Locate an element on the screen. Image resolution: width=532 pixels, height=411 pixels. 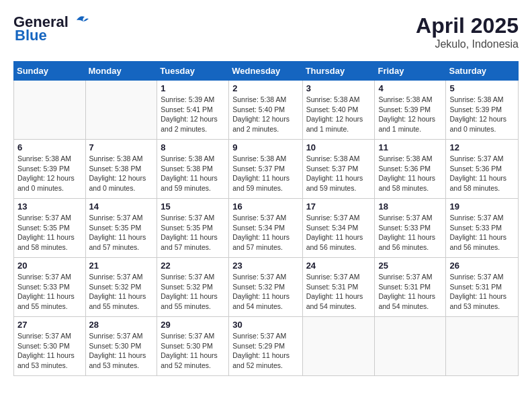
calendar-cell: 28Sunrise: 5:37 AM Sunset: 5:30 PM Dayli… is located at coordinates (121, 347).